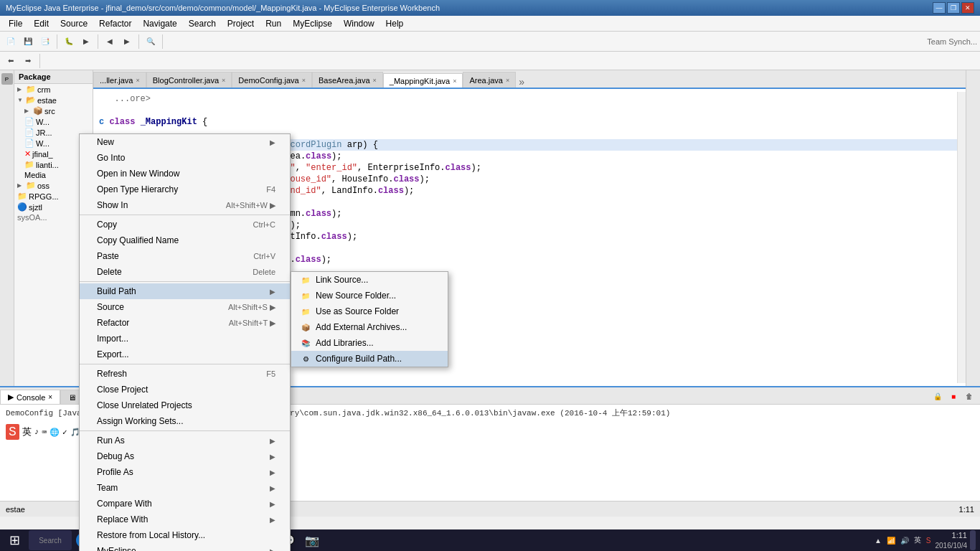 Image resolution: width=980 pixels, height=551 pixels. What do you see at coordinates (185, 158) in the screenshot?
I see `ctx-go-into: Go Into` at bounding box center [185, 158].